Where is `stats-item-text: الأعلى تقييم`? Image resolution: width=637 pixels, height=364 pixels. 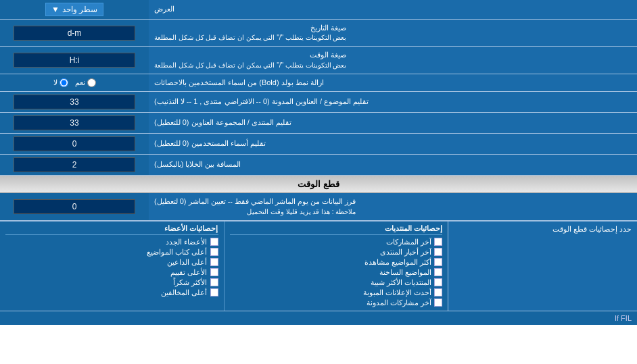 stats-item-text: الأعلى تقييم is located at coordinates (189, 273).